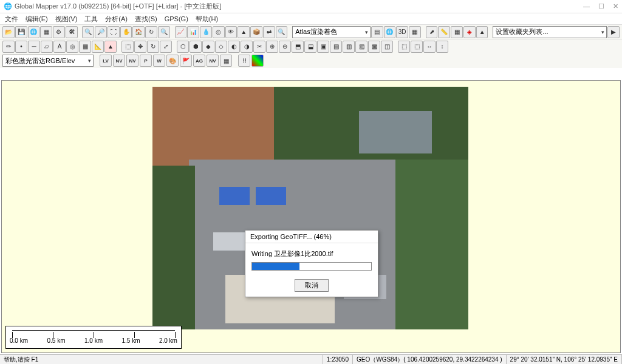  Describe the element at coordinates (140, 47) in the screenshot. I see `dig-move-icon: ✥` at that location.